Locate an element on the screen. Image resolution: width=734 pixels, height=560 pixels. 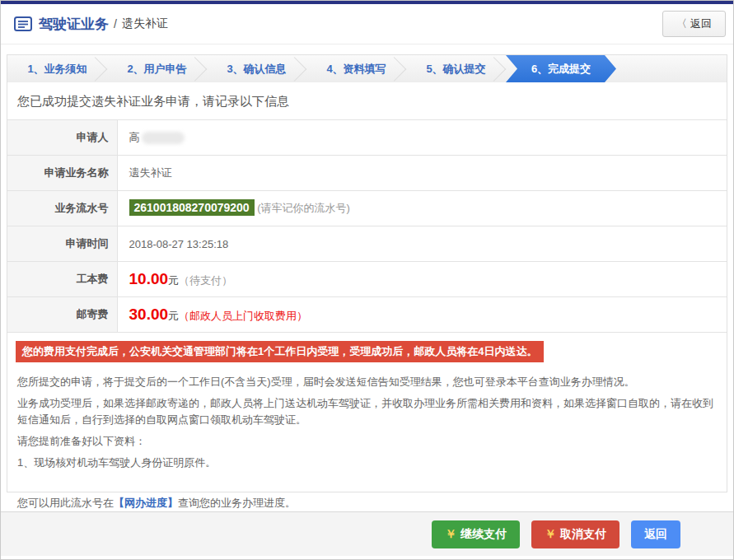
row-value: 高 is located at coordinates (422, 138).